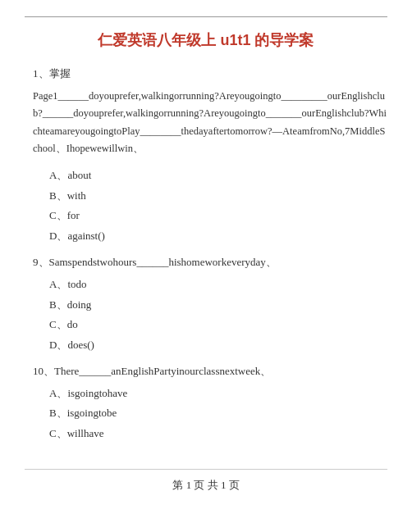 The width and height of the screenshot is (412, 532). What do you see at coordinates (206, 16) in the screenshot?
I see `top-divider` at bounding box center [206, 16].